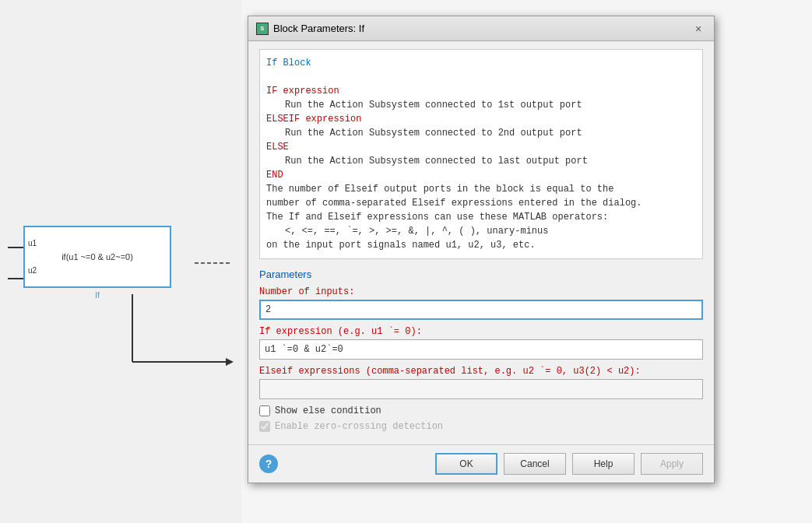  Describe the element at coordinates (481, 175) in the screenshot. I see `desc-line-8: END` at that location.